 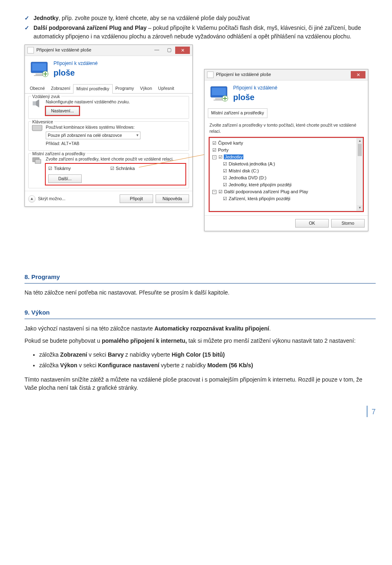 What do you see at coordinates (286, 178) in the screenshot?
I see `tree-item: Jednotka DVD (D:)` at bounding box center [286, 178].